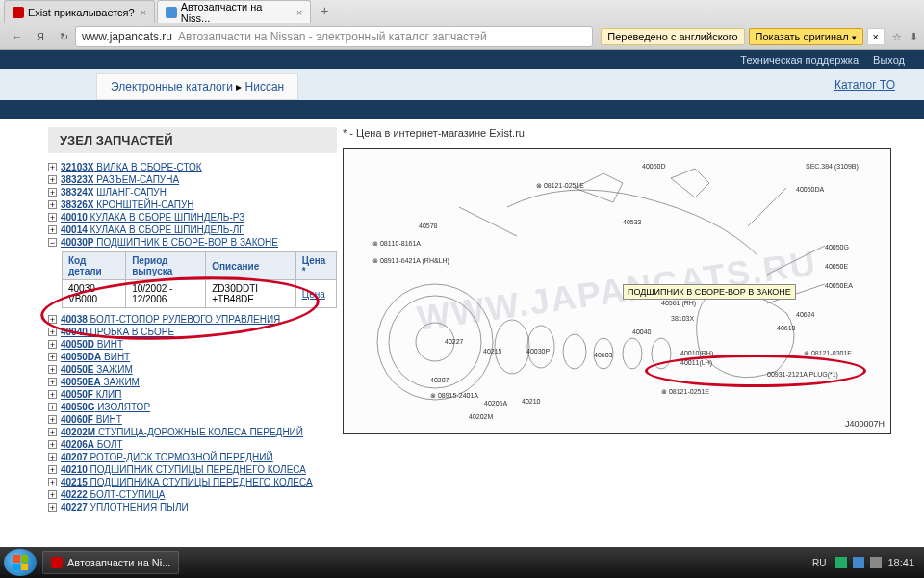 This screenshot has height=578, width=924. What do you see at coordinates (119, 563) in the screenshot?
I see `taskbar-app-label: Автозапчасти на Ni...` at bounding box center [119, 563].